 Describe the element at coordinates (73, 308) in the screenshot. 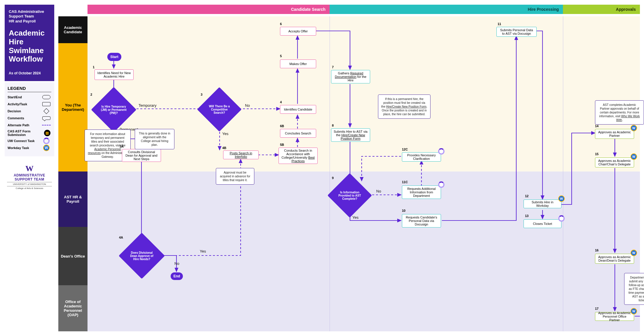

I see `lane-oap: Office of Academic Personnel (OAP)` at that location.